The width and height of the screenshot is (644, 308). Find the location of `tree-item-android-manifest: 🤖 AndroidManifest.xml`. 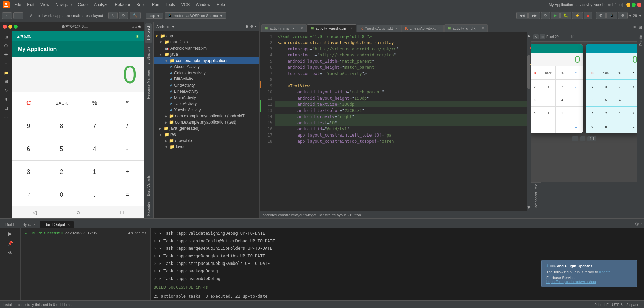

tree-item-android-manifest: 🤖 AndroidManifest.xml is located at coordinates (206, 48).